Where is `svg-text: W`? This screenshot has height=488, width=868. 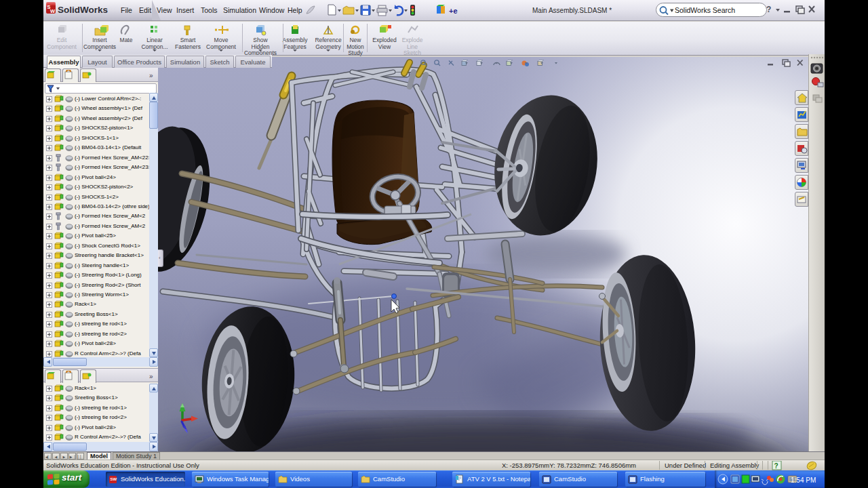
svg-text: W is located at coordinates (53, 11).